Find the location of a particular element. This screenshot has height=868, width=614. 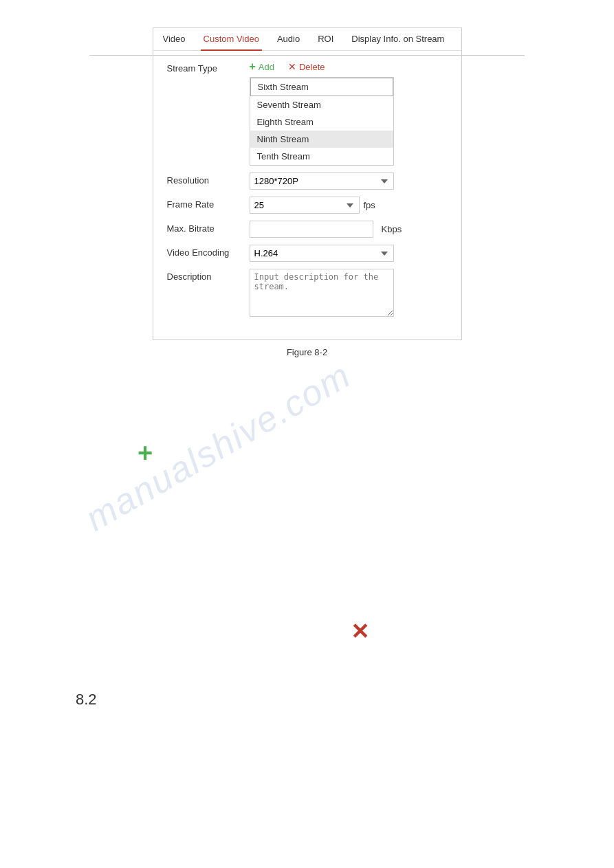

description-row: Description is located at coordinates (307, 294).